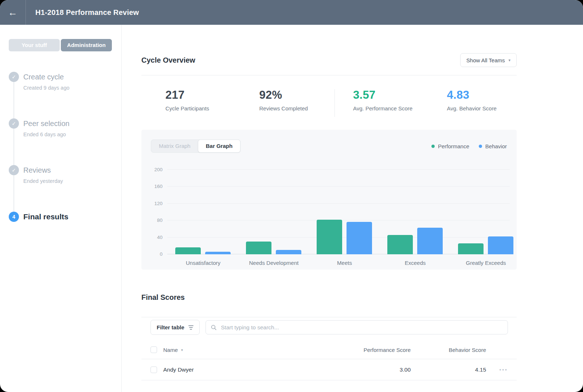  Describe the element at coordinates (34, 45) in the screenshot. I see `tab-your-stuff: Your stuff` at that location.